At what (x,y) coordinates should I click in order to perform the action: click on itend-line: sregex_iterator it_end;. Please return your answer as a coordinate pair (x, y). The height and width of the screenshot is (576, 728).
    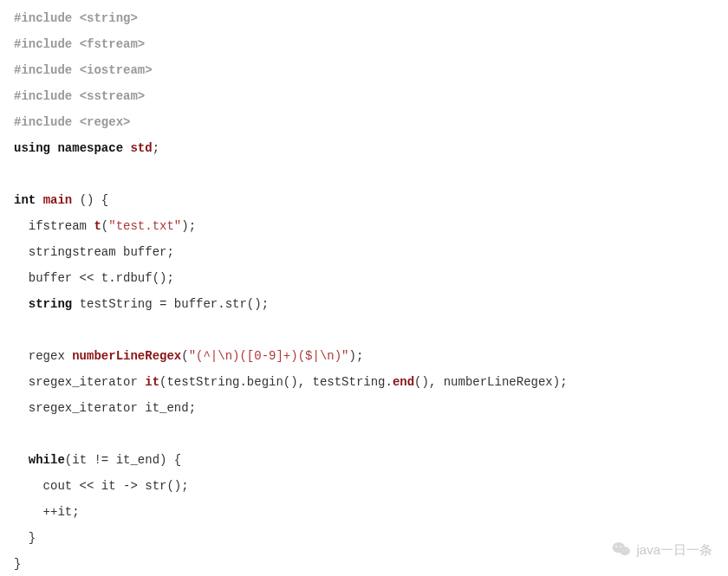
    Looking at the image, I should click on (105, 408).